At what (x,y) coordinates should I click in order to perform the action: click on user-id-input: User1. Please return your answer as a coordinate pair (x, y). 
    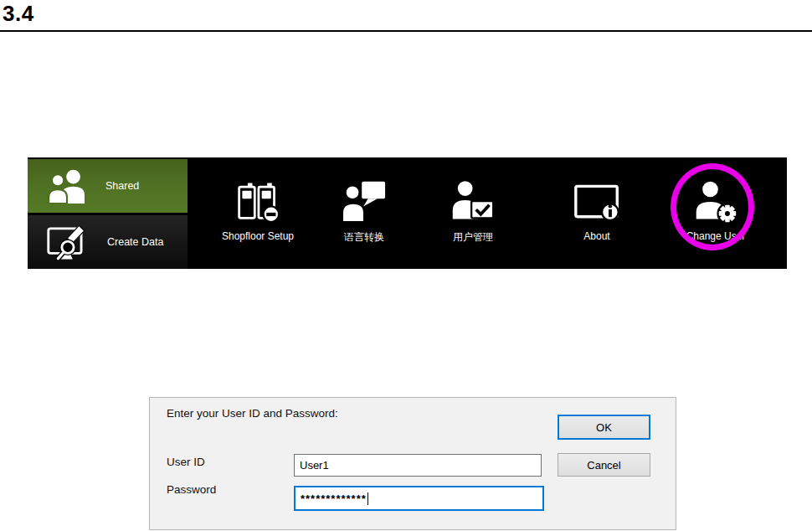
    Looking at the image, I should click on (418, 466).